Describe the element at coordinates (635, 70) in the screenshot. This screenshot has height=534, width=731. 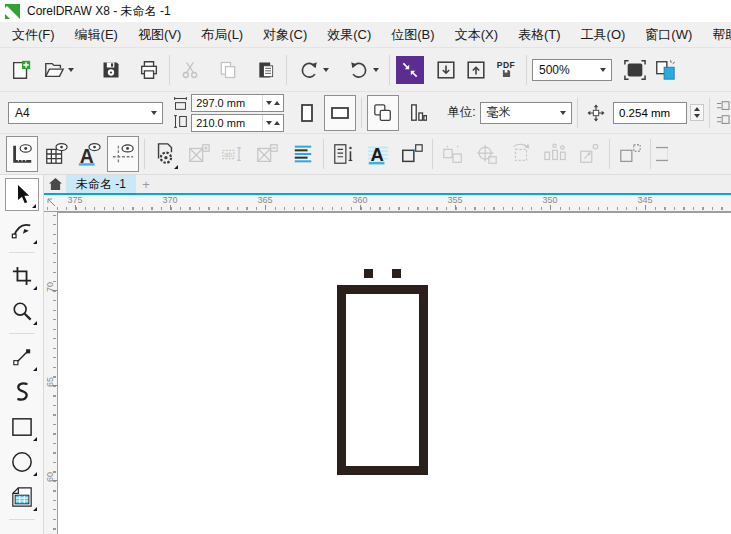
I see `full-screen-preview-button` at that location.